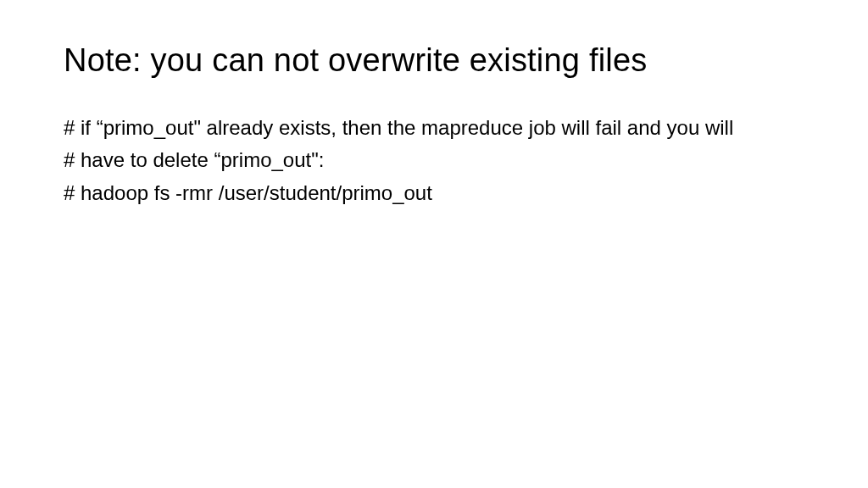  Describe the element at coordinates (434, 61) in the screenshot. I see `slide-title: Note: you can not overwrite existing fil…` at that location.